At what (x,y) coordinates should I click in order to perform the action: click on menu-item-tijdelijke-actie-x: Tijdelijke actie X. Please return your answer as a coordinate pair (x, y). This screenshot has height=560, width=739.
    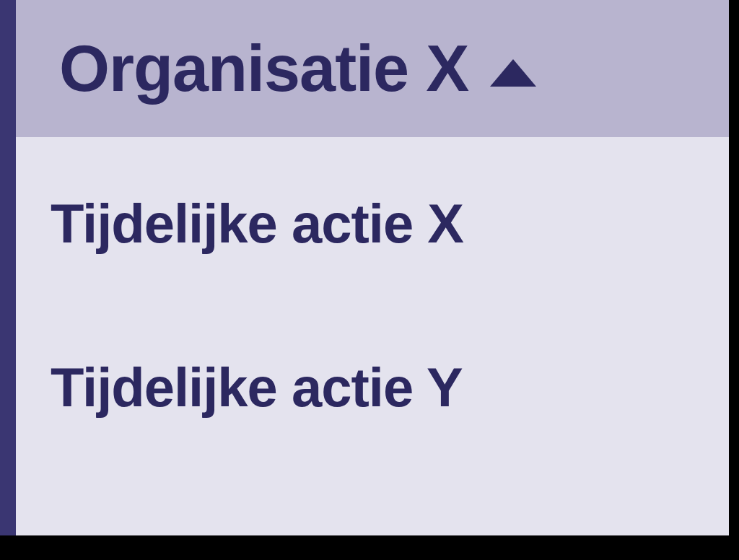
    Looking at the image, I should click on (390, 224).